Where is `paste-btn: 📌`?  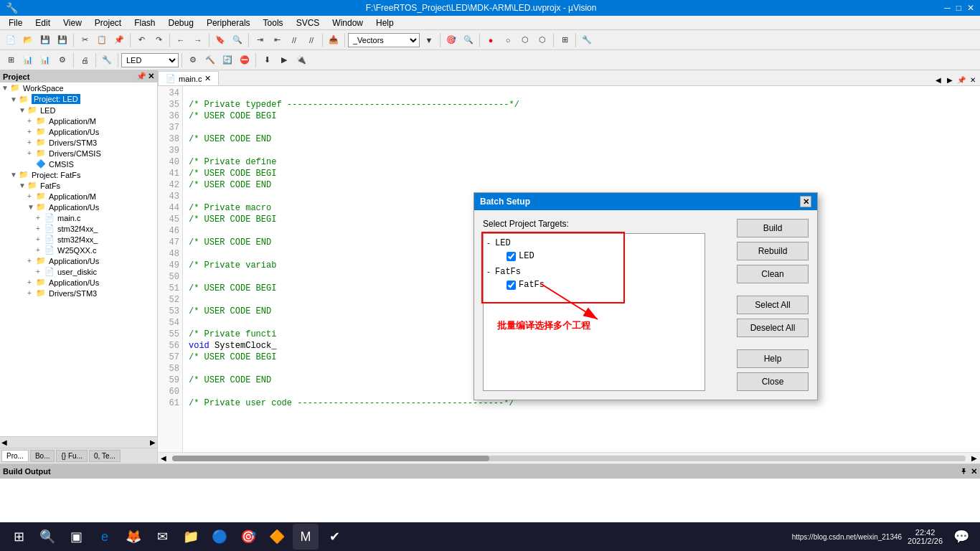
paste-btn: 📌 is located at coordinates (119, 40).